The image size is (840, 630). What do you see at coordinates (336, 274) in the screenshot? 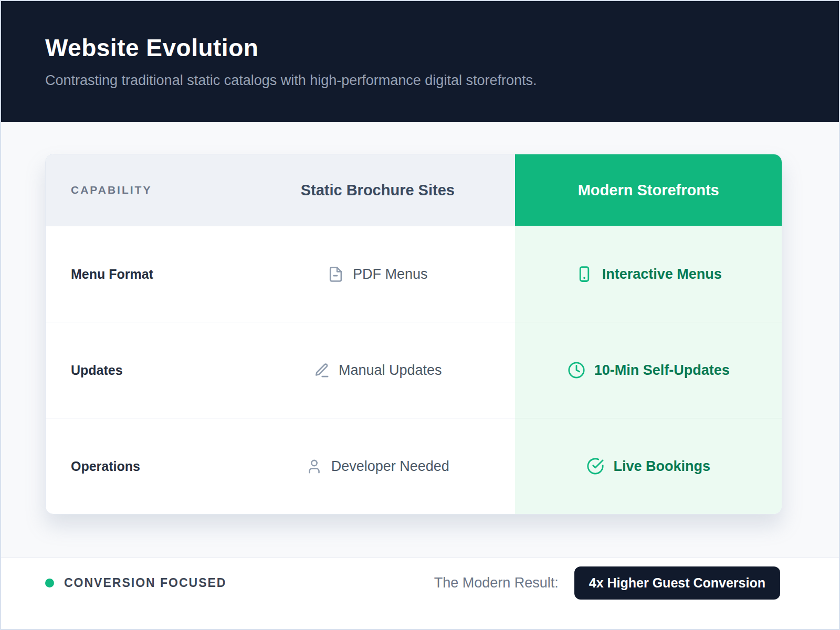
I see `file-minus-icon` at bounding box center [336, 274].